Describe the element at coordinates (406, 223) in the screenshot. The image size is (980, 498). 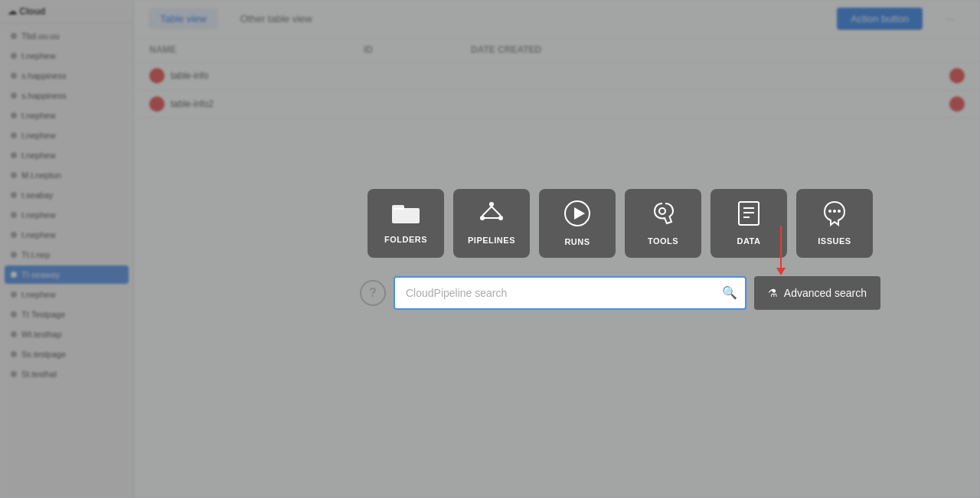
I see `category-folders-button: FOLDERS` at that location.